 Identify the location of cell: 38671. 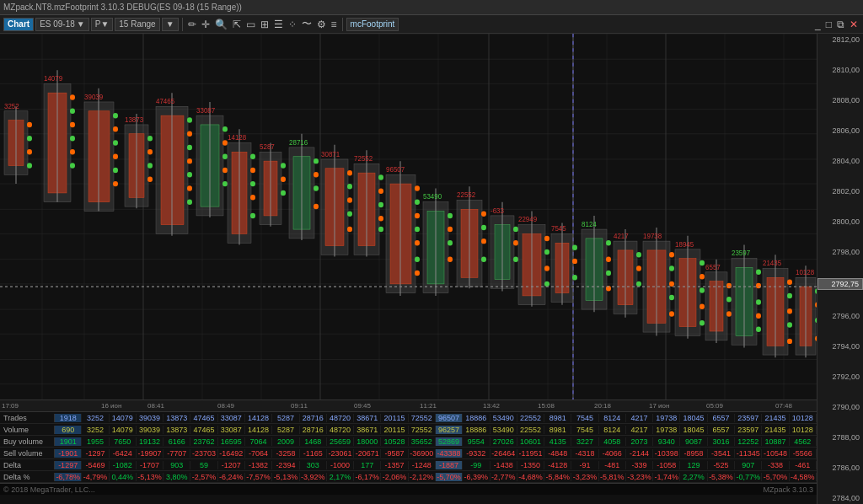
(367, 418).